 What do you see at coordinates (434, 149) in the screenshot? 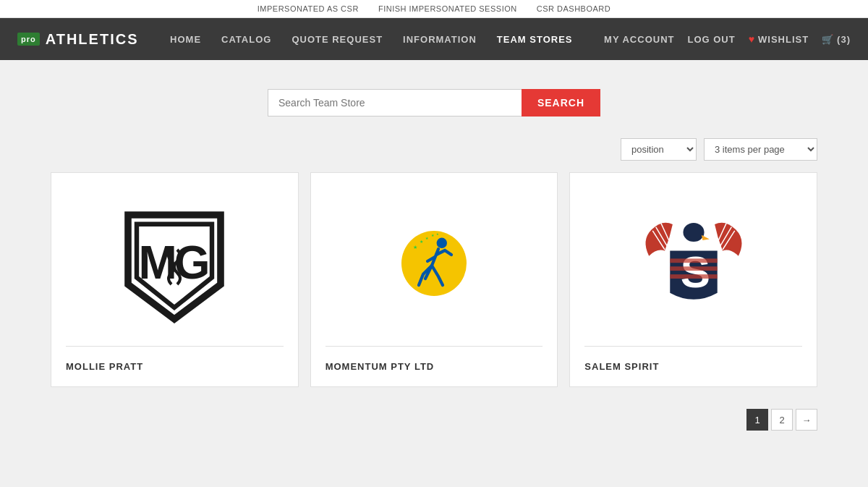
I see `toolbar: position name price 3 items per page 6 i…` at bounding box center [434, 149].